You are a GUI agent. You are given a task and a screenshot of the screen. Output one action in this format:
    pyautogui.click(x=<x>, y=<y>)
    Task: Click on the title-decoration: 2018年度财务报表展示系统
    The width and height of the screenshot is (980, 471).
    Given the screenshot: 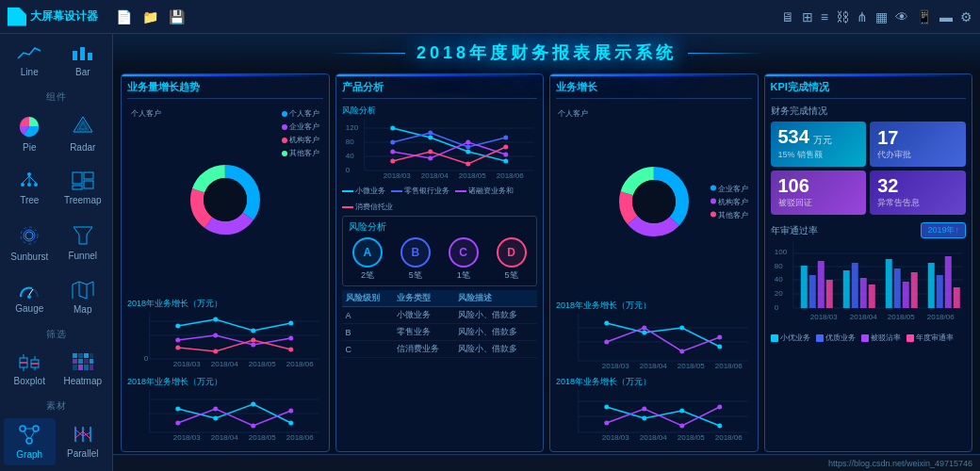 What is the action you would take?
    pyautogui.click(x=547, y=53)
    